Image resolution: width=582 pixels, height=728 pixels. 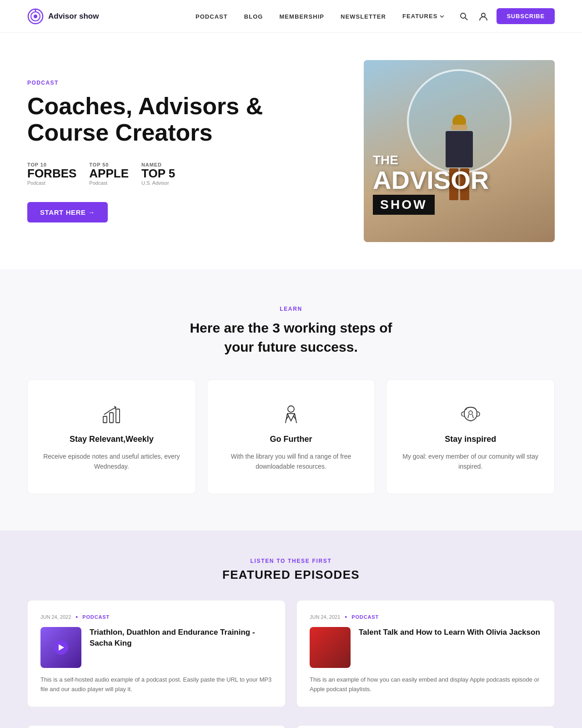 What do you see at coordinates (182, 174) in the screenshot?
I see `hero-badges: TOP 10 FORBES Podcast TOP 50 APPLE Podca…` at bounding box center [182, 174].